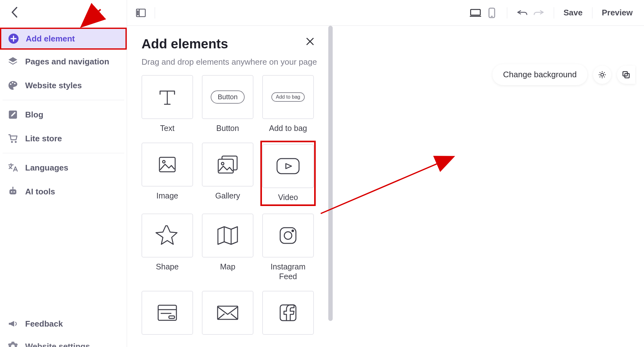 This screenshot has height=347, width=644. I want to click on device-toggle, so click(484, 13).